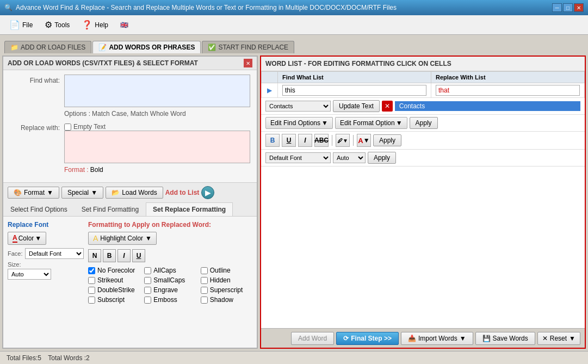 This screenshot has height=364, width=588. What do you see at coordinates (170, 262) in the screenshot?
I see `formatting-apply-col: Formatting to Apply on Replaced Word: A …` at bounding box center [170, 262].